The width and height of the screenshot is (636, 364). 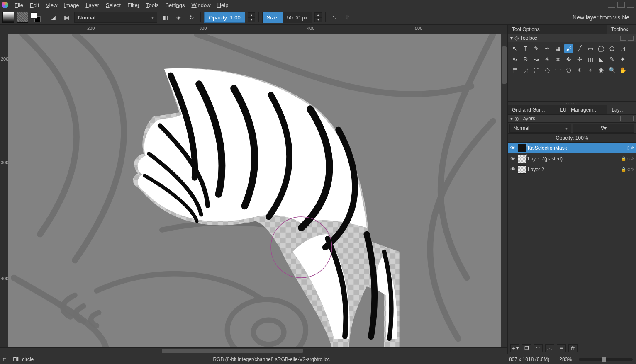 I want to click on duplicate-layer-button: ❐, so click(x=526, y=348).